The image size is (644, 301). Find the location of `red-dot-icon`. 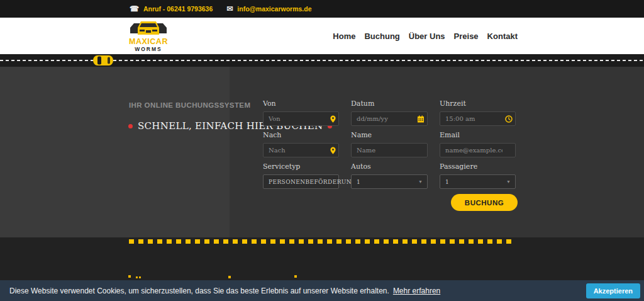

red-dot-icon is located at coordinates (131, 126).